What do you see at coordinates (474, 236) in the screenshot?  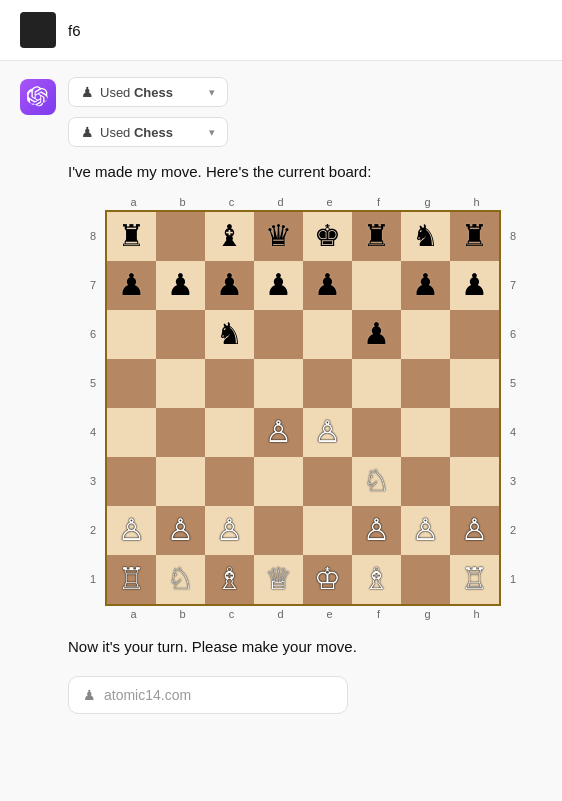 I see `square-h8: ♜` at bounding box center [474, 236].